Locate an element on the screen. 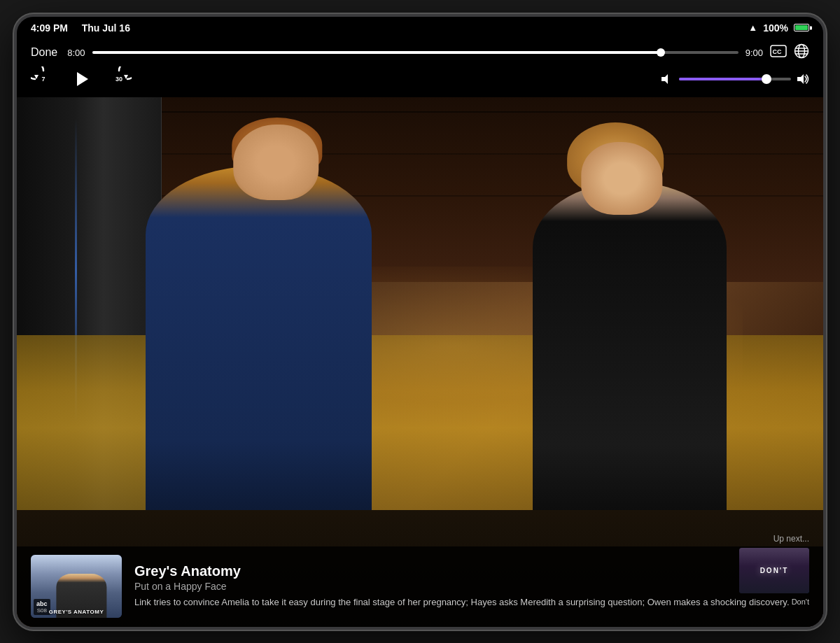  episode-title: Put on a Happy Face is located at coordinates (472, 586).